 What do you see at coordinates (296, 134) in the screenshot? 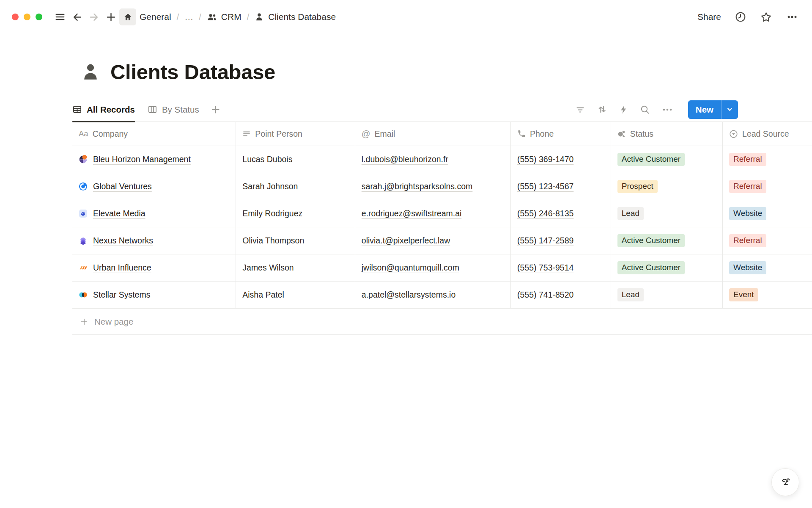
I see `column-header-point-person: Point Person` at bounding box center [296, 134].